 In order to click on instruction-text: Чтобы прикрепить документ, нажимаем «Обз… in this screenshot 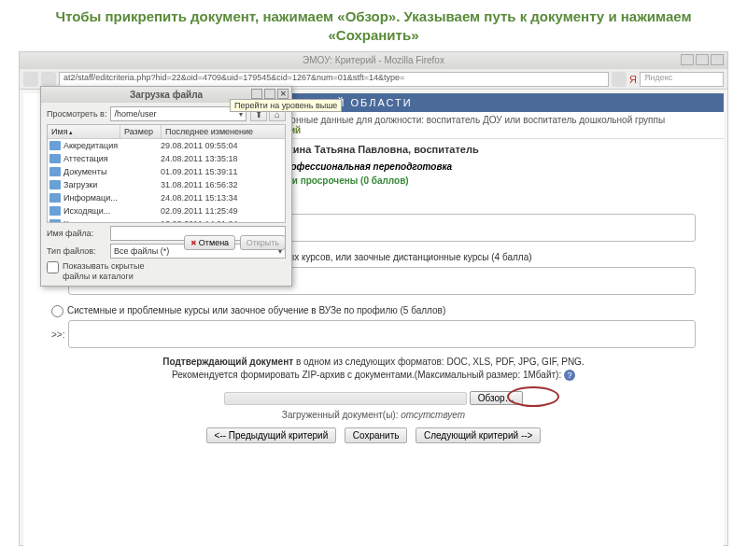, I will do `click(374, 26)`.